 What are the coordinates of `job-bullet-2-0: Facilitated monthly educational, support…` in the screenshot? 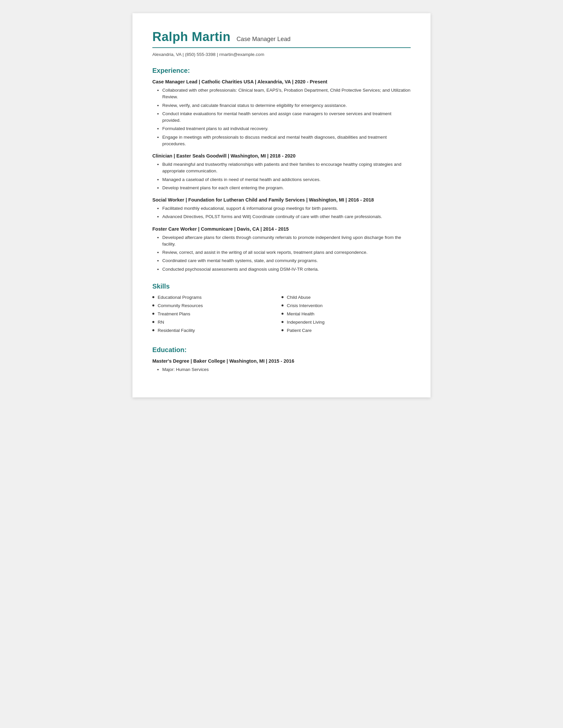 It's located at (287, 208).